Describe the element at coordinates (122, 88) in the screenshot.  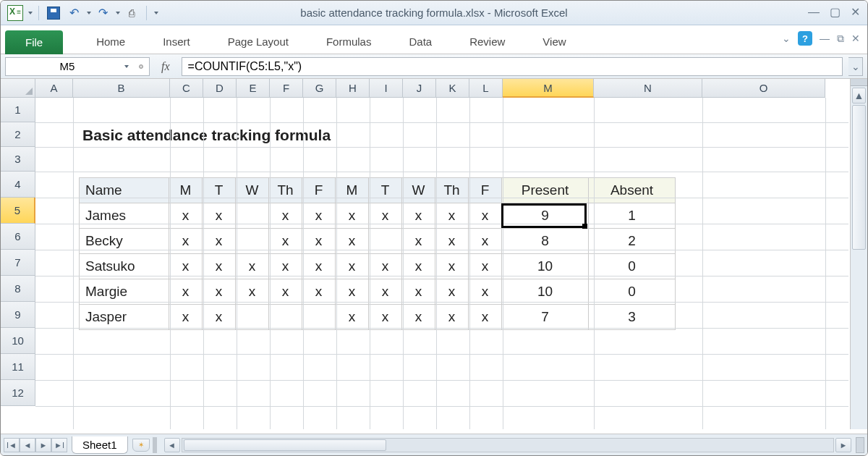
I see `col-header-B: B` at that location.